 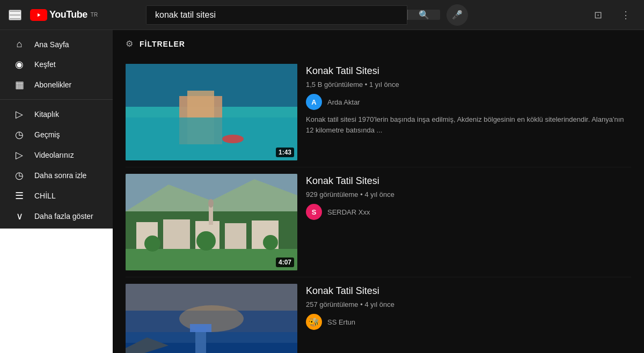 What do you see at coordinates (469, 291) in the screenshot?
I see `video-title-3: Konak Tatil Sitesi` at bounding box center [469, 291].